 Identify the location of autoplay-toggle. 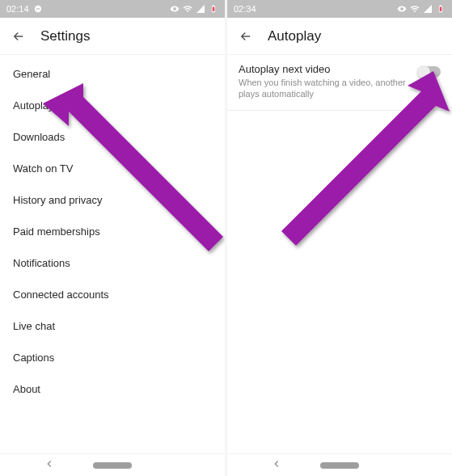
(429, 72).